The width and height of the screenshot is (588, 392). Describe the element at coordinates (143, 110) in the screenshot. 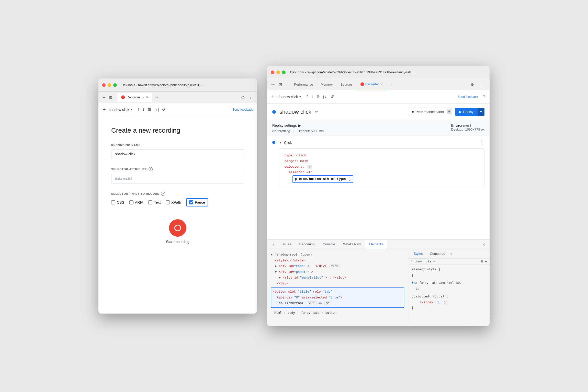

I see `download-icon: ⤵` at that location.